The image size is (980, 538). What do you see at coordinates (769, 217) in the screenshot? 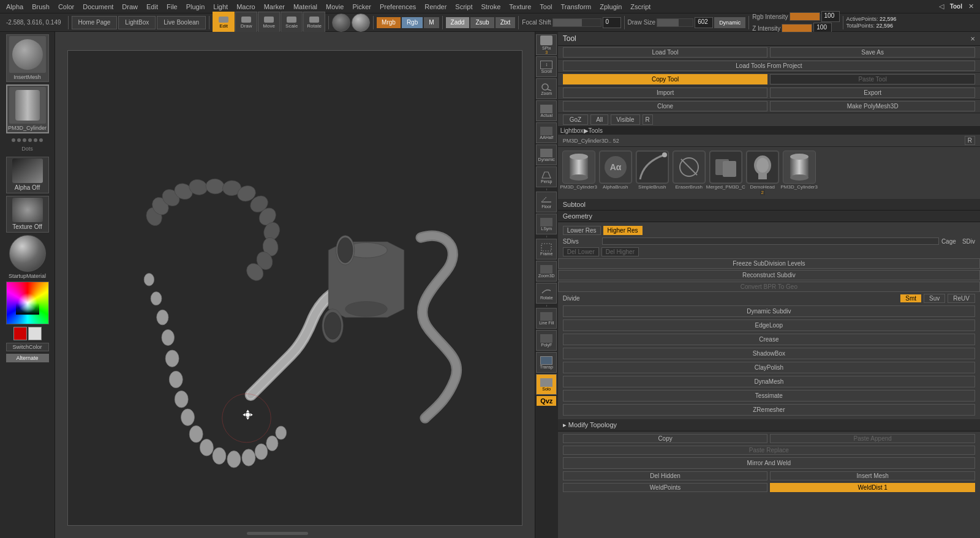
I see `geometry-header: Geometry` at bounding box center [769, 217].